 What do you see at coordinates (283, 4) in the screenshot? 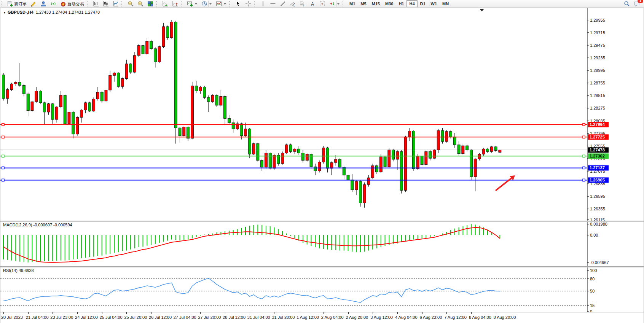
I see `trendline-tool-icon` at bounding box center [283, 4].